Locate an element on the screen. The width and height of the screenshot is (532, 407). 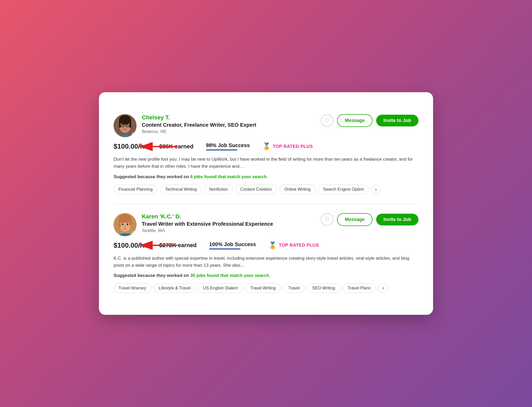
name-karen: Karen 'K.C.' D. is located at coordinates (229, 217).